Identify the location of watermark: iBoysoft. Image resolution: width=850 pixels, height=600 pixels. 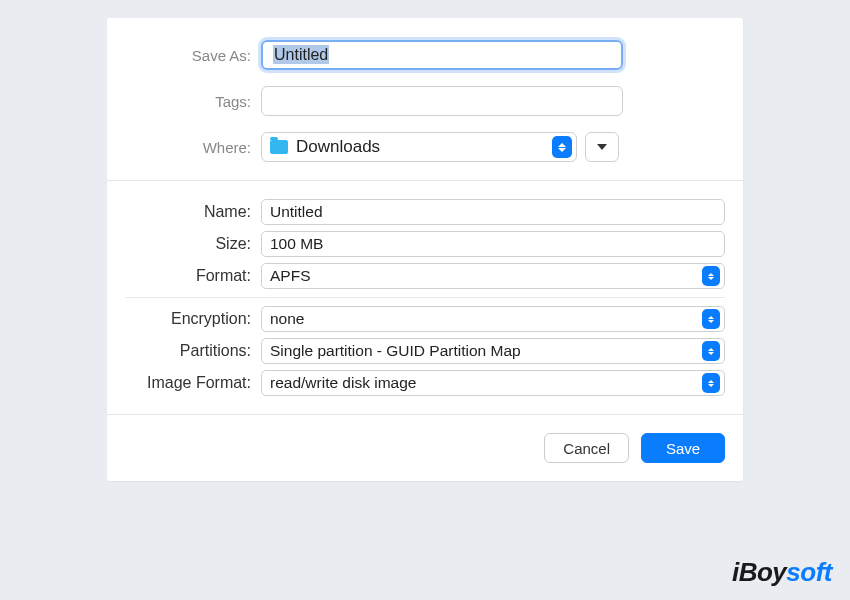
(782, 572).